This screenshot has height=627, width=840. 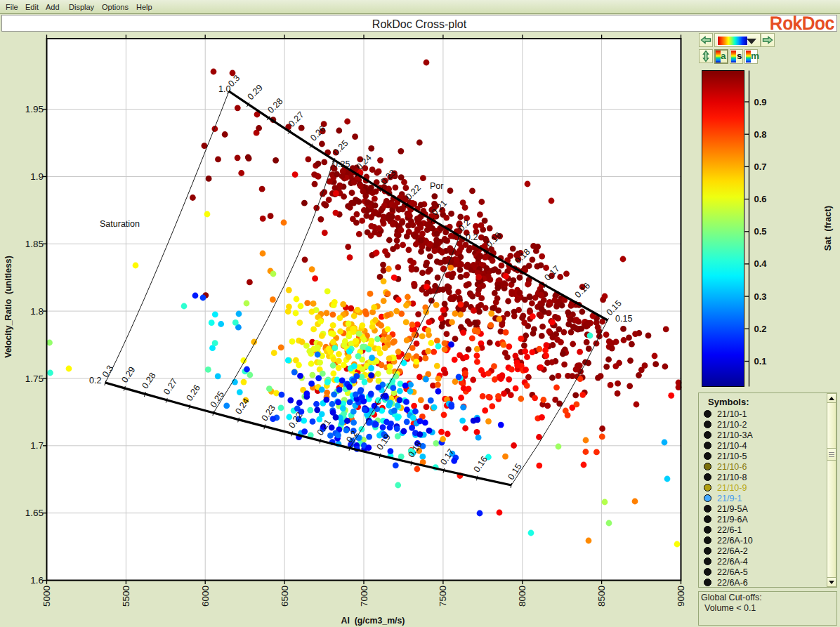 What do you see at coordinates (119, 224) in the screenshot?
I see `svg-text: Saturation` at bounding box center [119, 224].